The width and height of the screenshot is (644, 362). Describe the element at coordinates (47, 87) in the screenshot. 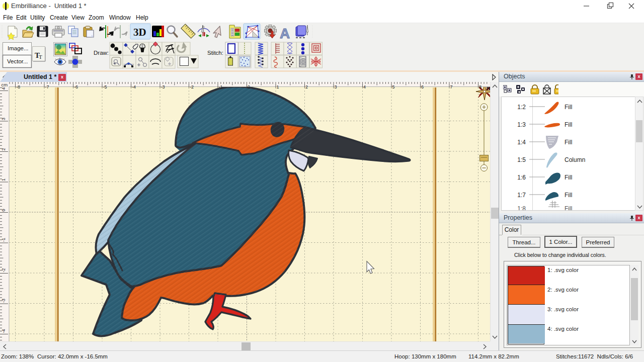

I see `svg-text: -7` at that location.